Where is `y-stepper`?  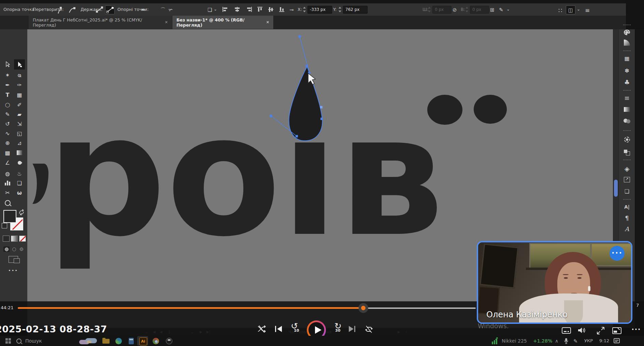 y-stepper is located at coordinates (340, 10).